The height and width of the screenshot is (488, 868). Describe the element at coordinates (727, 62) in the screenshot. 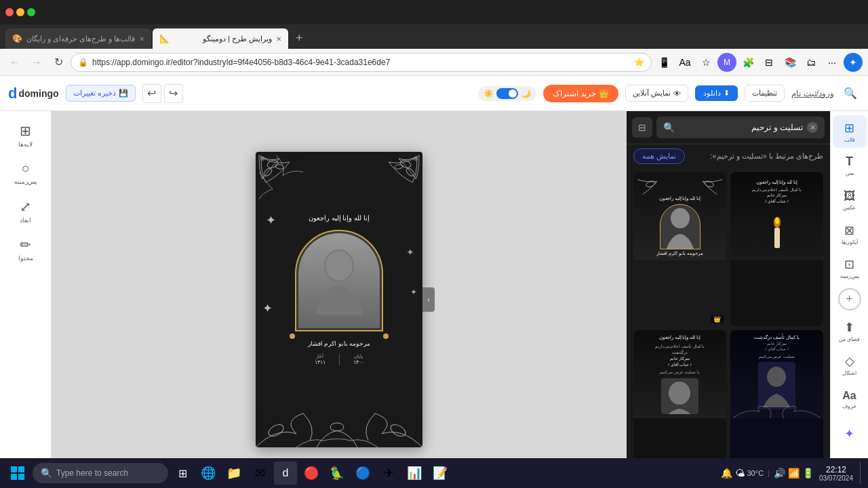

I see `browser-profile-icon: M` at that location.